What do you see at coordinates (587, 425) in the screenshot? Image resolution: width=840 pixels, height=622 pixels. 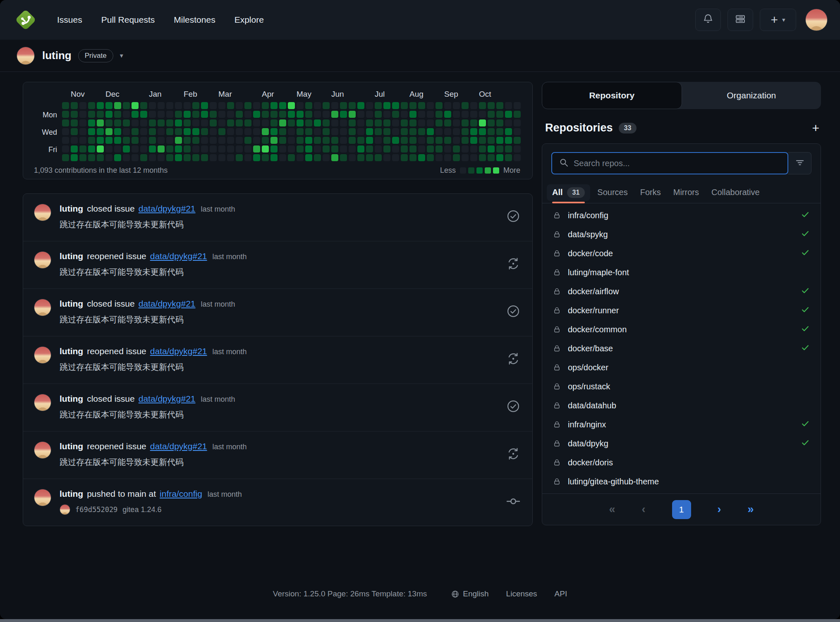 I see `repo-name-link: infra/nginx` at bounding box center [587, 425].